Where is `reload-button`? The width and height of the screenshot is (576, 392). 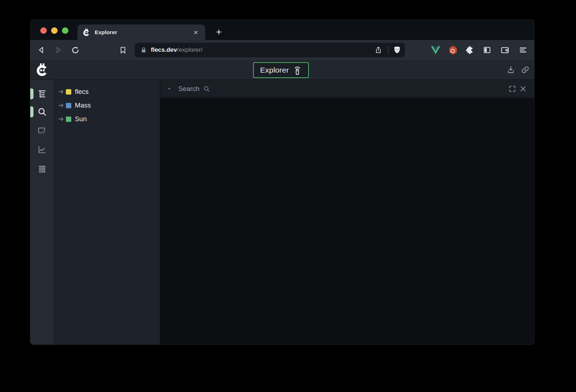 reload-button is located at coordinates (75, 50).